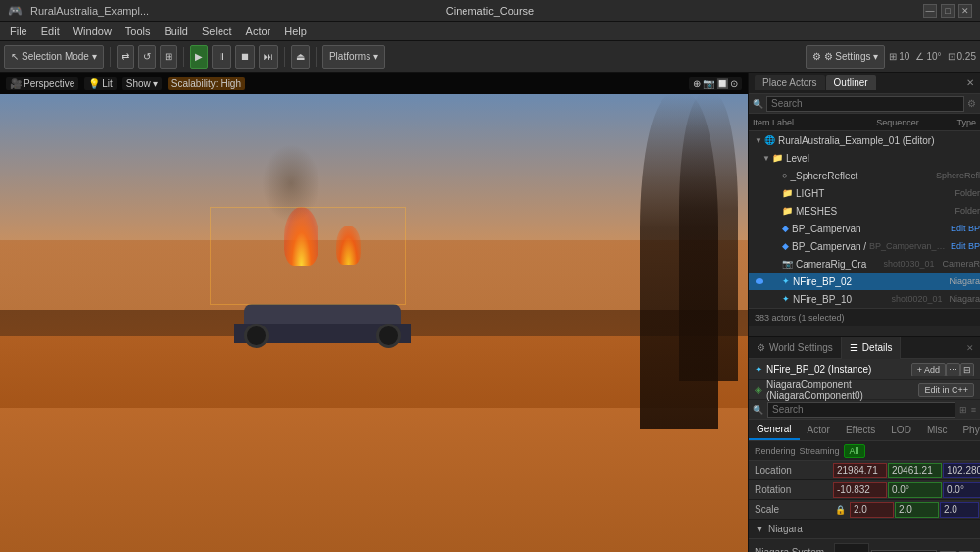  What do you see at coordinates (864, 529) in the screenshot?
I see `niagara-section-header: ▼ Niagara` at bounding box center [864, 529].